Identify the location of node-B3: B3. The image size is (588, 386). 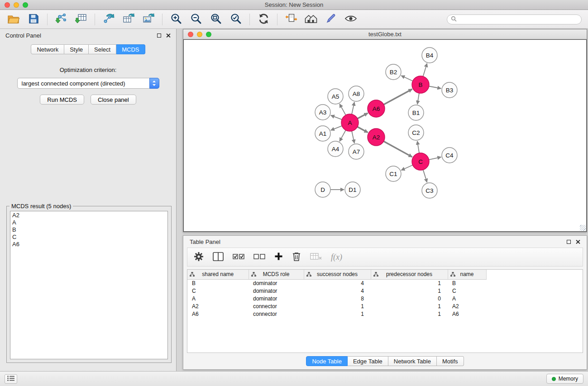
(449, 90).